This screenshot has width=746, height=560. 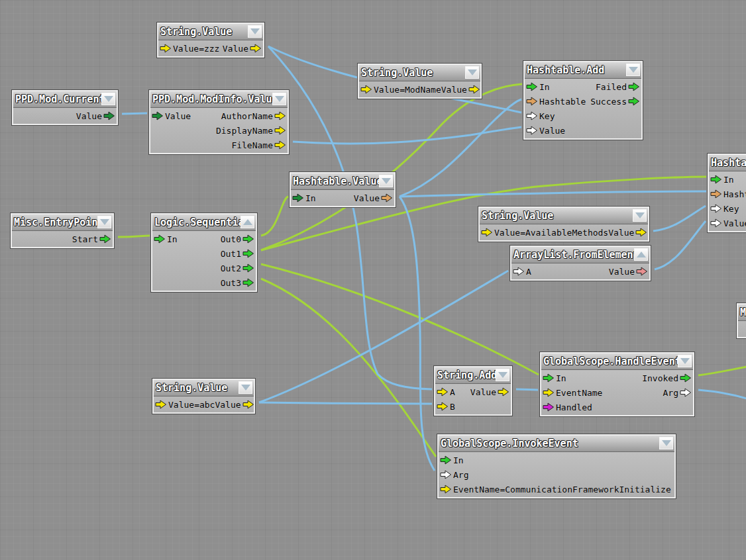 What do you see at coordinates (219, 99) in the screenshot?
I see `node-header: PPD.Mod.ModInfo.Value` at bounding box center [219, 99].